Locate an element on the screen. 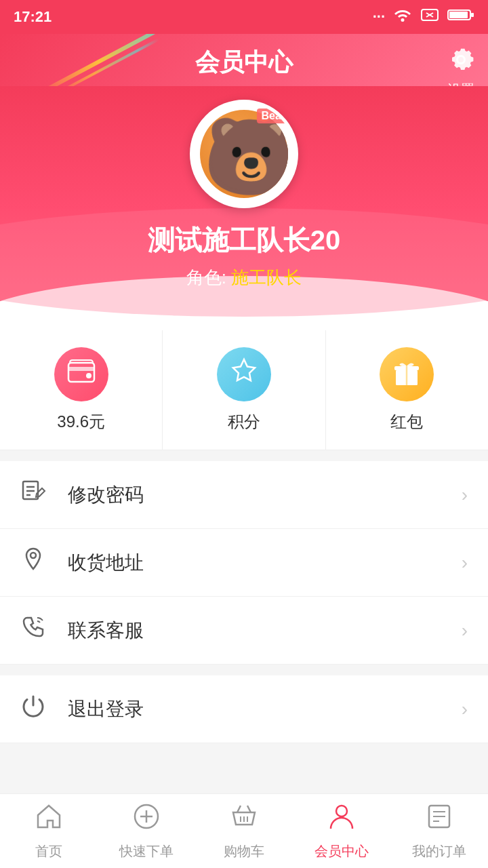 This screenshot has height=868, width=488. avatar-label: Bear is located at coordinates (273, 116).